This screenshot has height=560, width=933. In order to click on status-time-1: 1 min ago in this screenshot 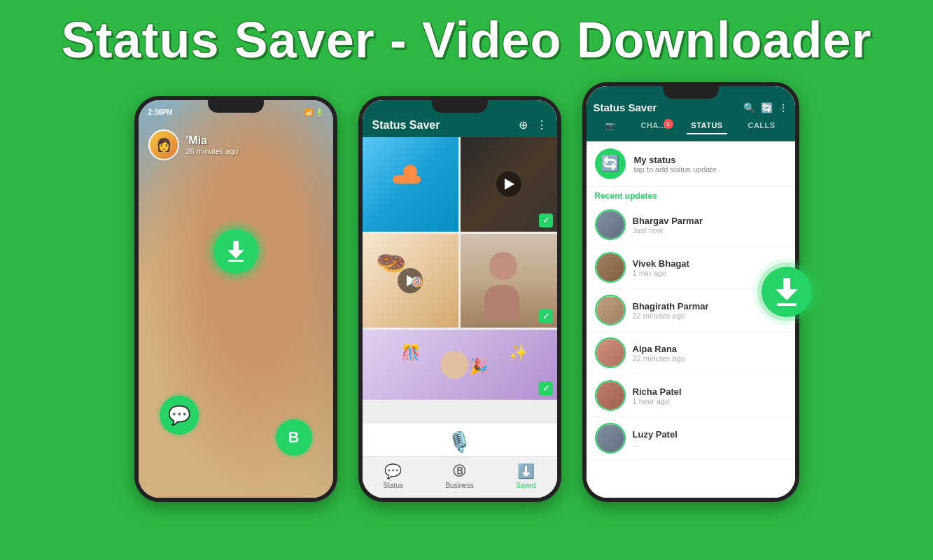, I will do `click(661, 273)`.